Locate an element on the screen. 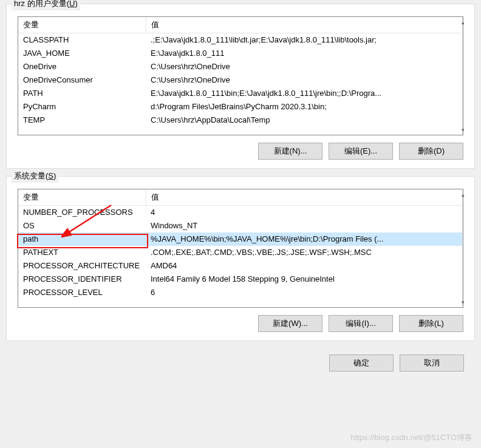 The image size is (481, 448). table-row: PATHE:\Java\jdk1.8.0_111\bin;E:\Java\jdk… is located at coordinates (241, 93).